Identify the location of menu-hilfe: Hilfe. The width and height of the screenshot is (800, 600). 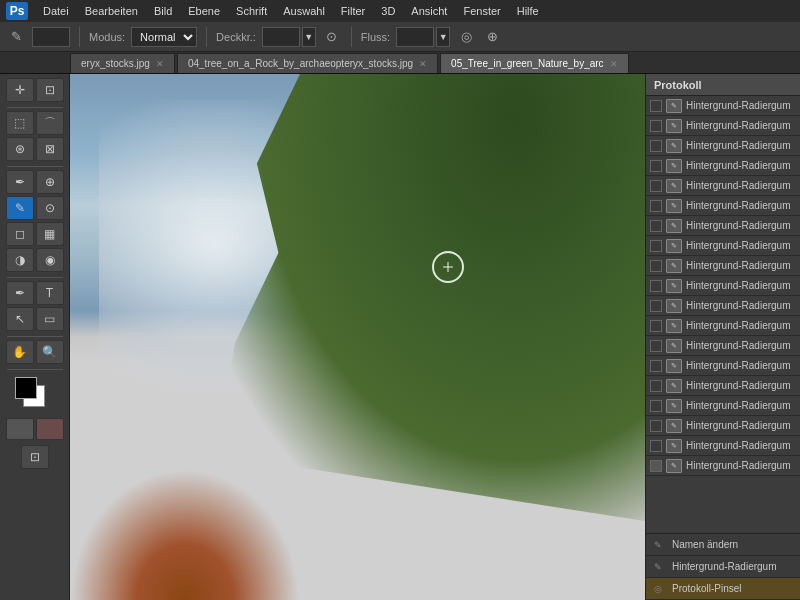
(528, 11).